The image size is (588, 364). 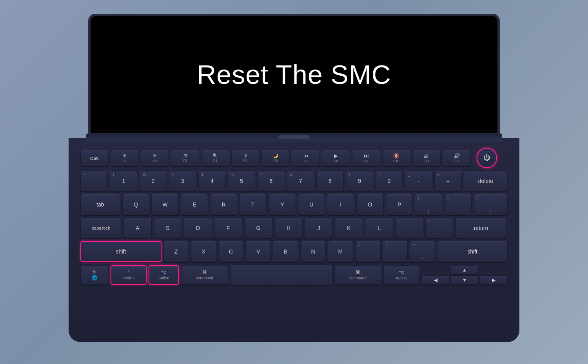 I want to click on key-power: ⏻, so click(x=487, y=158).